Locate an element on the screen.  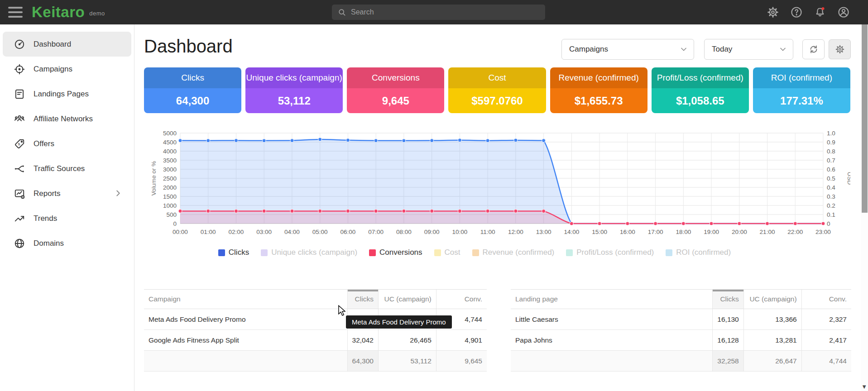
col-header-campaign: Campaign is located at coordinates (245, 300).